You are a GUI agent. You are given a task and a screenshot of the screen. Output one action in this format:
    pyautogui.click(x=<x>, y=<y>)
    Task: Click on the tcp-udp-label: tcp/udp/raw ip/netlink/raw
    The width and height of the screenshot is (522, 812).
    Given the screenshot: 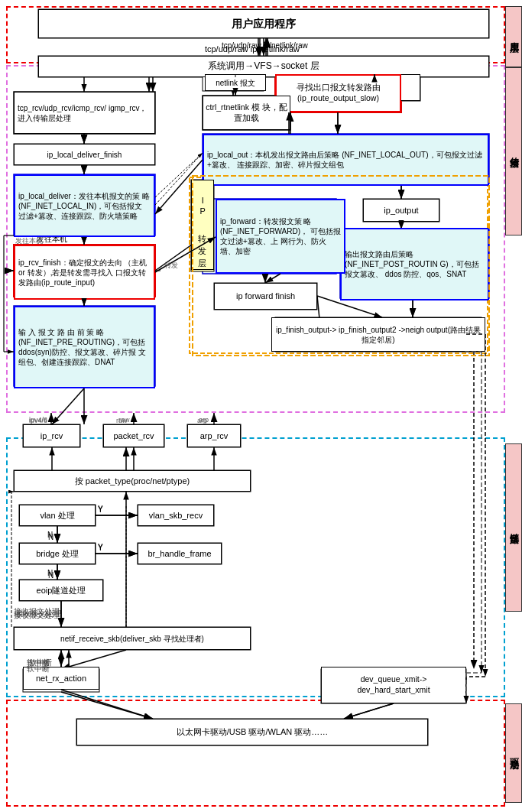 What is the action you would take?
    pyautogui.click(x=264, y=46)
    